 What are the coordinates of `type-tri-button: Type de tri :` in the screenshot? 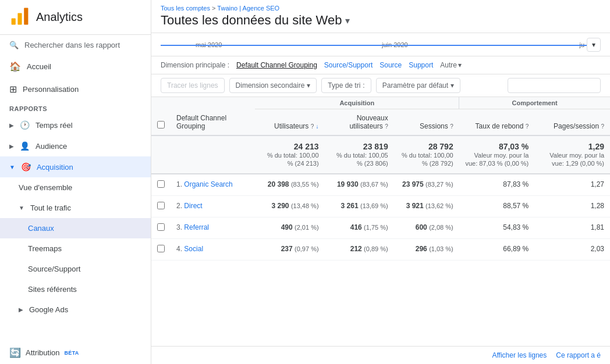 It's located at (346, 85).